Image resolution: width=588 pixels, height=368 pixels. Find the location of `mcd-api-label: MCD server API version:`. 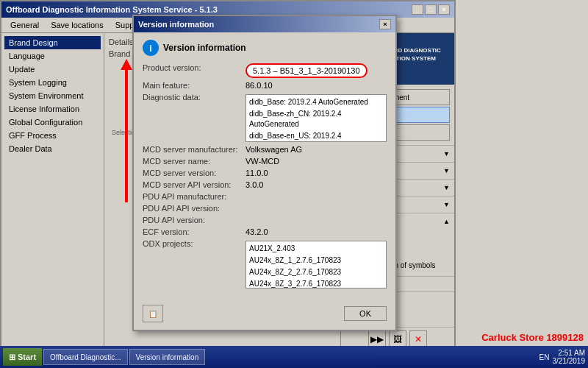

mcd-api-label: MCD server API version: is located at coordinates (194, 185).